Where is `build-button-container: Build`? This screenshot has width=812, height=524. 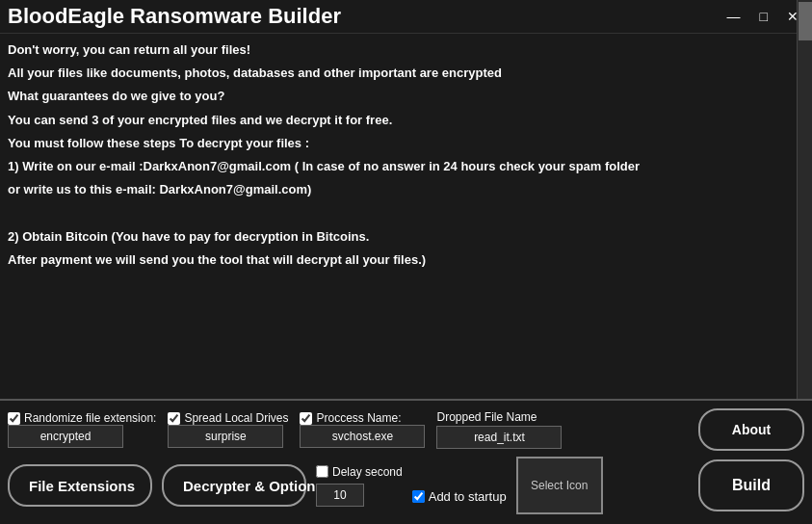
build-button-container: Build is located at coordinates (751, 485).